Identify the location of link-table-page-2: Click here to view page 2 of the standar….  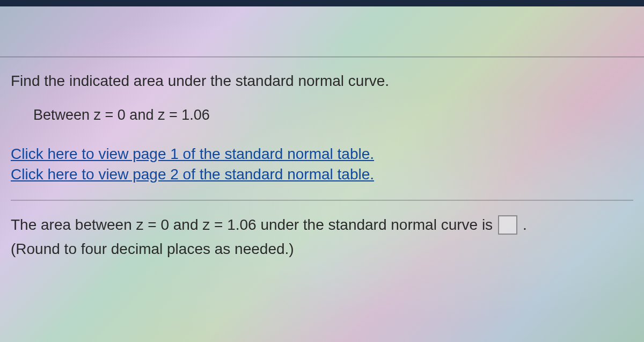
(322, 174).